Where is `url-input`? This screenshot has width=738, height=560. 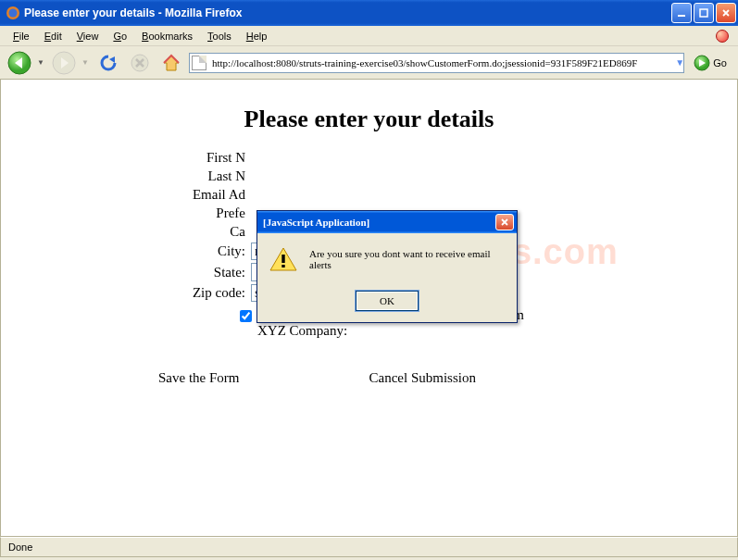
url-input is located at coordinates (441, 63).